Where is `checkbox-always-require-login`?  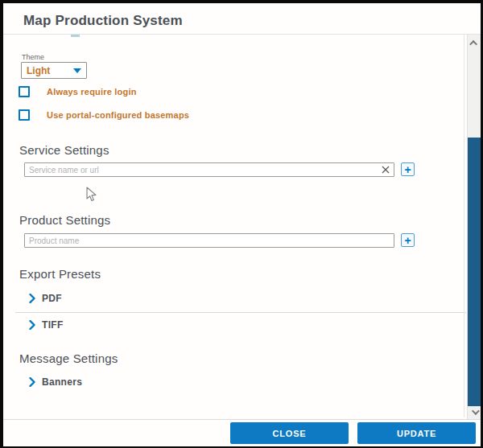 checkbox-always-require-login is located at coordinates (24, 92).